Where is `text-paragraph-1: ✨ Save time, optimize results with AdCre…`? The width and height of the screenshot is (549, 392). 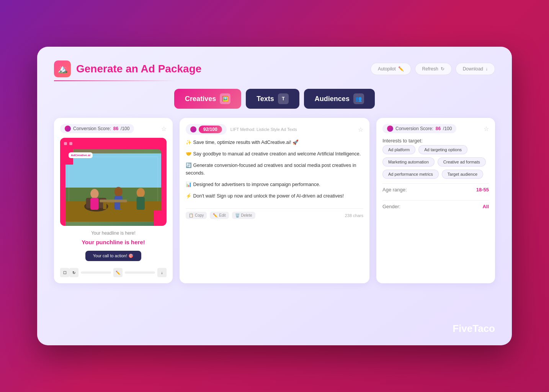
text-paragraph-1: ✨ Save time, optimize results with AdCre… is located at coordinates (274, 142).